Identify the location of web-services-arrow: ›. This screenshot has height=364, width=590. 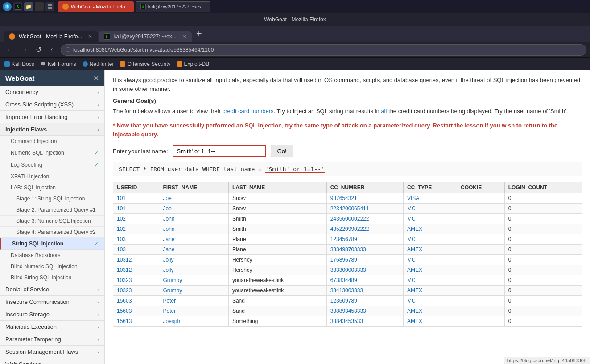
(98, 363).